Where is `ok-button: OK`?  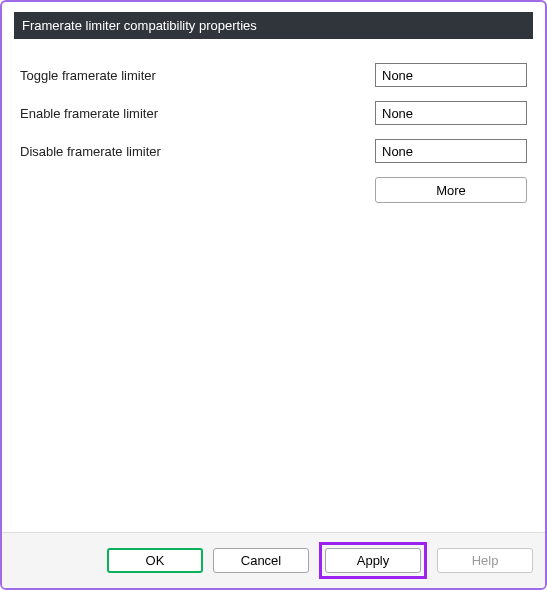
ok-button: OK is located at coordinates (155, 560).